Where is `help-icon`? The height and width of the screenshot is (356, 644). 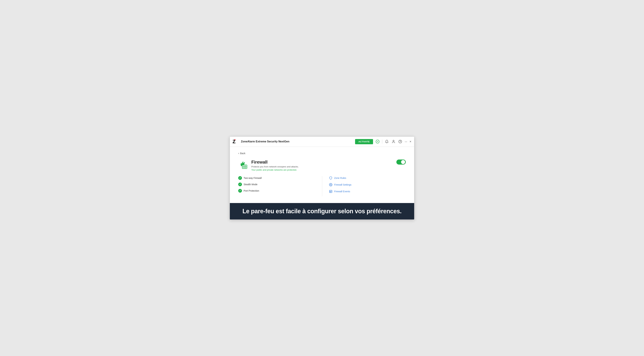
help-icon is located at coordinates (400, 142).